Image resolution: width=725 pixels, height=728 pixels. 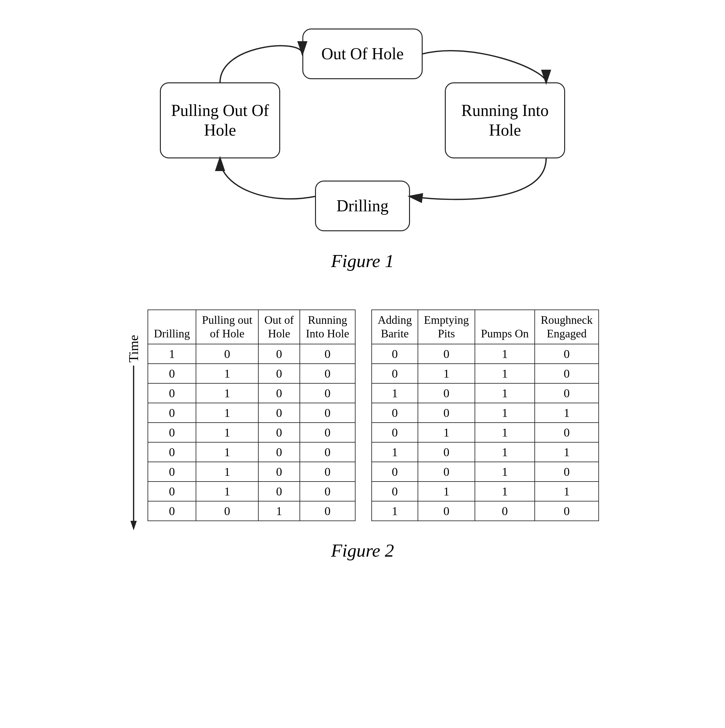 What do you see at coordinates (328, 327) in the screenshot?
I see `col-running: RunningInto Hole` at bounding box center [328, 327].